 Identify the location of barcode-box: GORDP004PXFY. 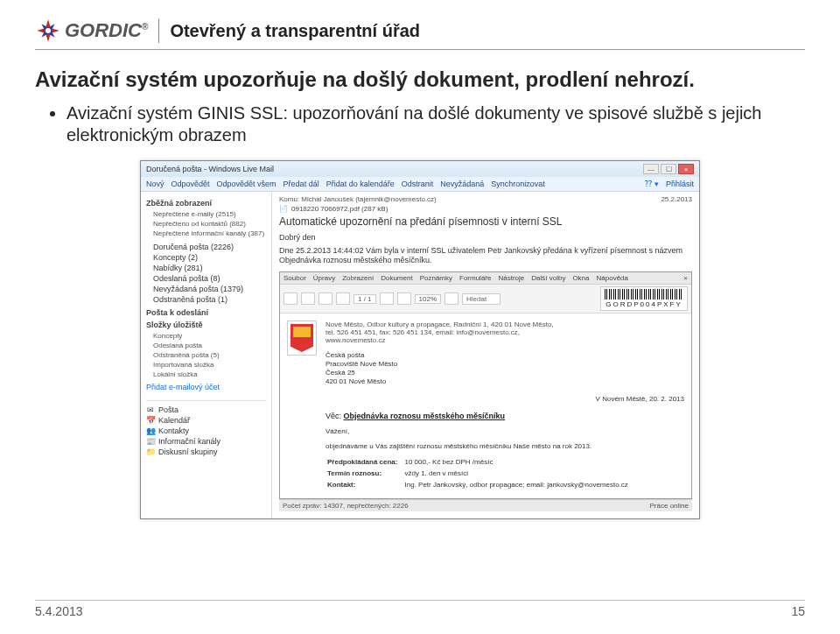
(644, 299).